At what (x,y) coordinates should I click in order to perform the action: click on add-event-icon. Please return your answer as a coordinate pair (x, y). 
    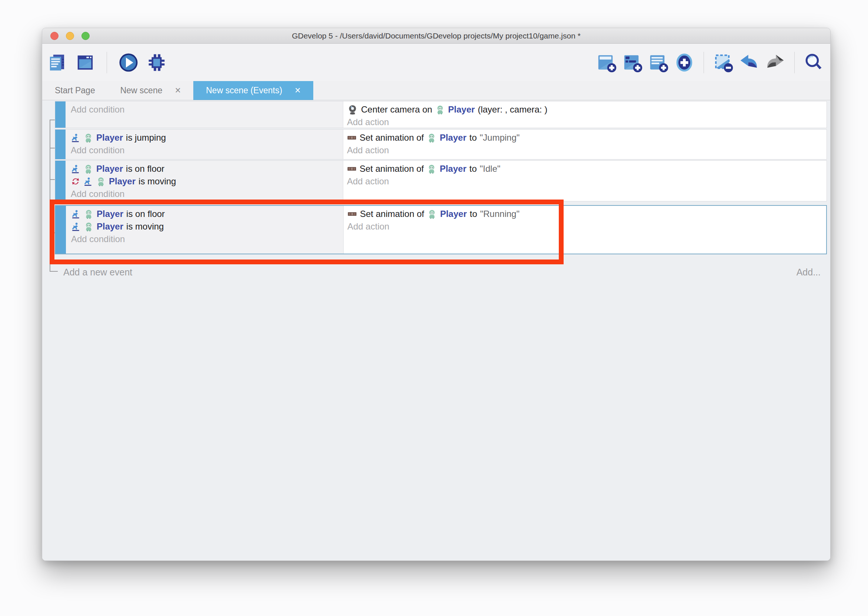
    Looking at the image, I should click on (607, 63).